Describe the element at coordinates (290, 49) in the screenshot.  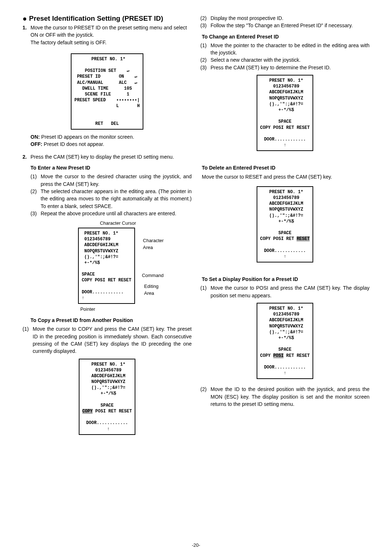
I see `substep-text: Move the pointer to the character to be …` at that location.